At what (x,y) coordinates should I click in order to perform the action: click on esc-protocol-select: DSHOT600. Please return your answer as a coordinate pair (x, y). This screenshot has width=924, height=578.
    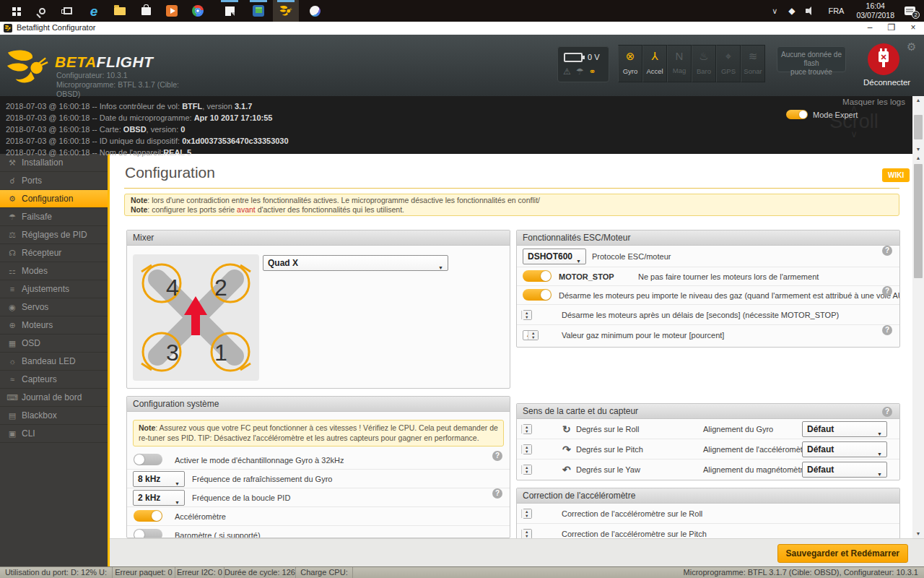
    Looking at the image, I should click on (554, 256).